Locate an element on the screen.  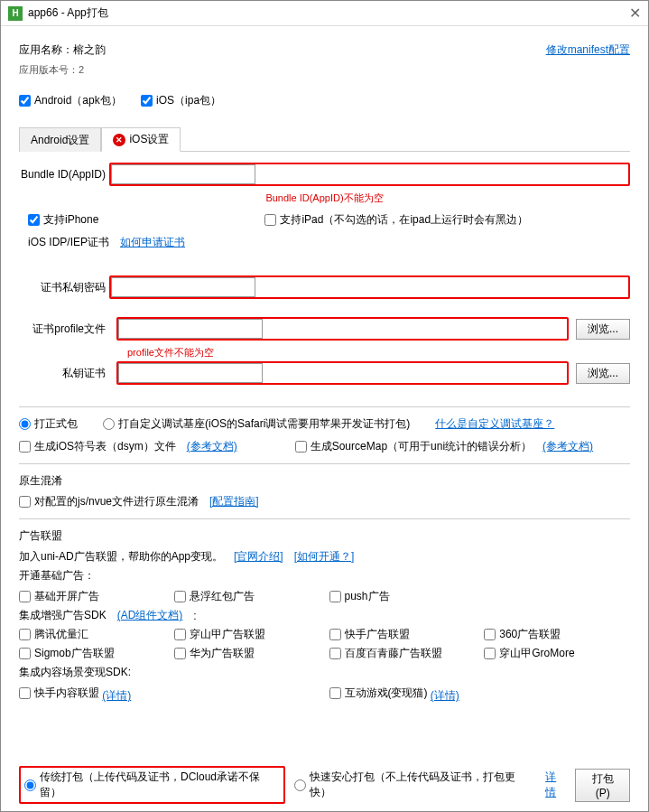
private-key-input is located at coordinates (190, 373).